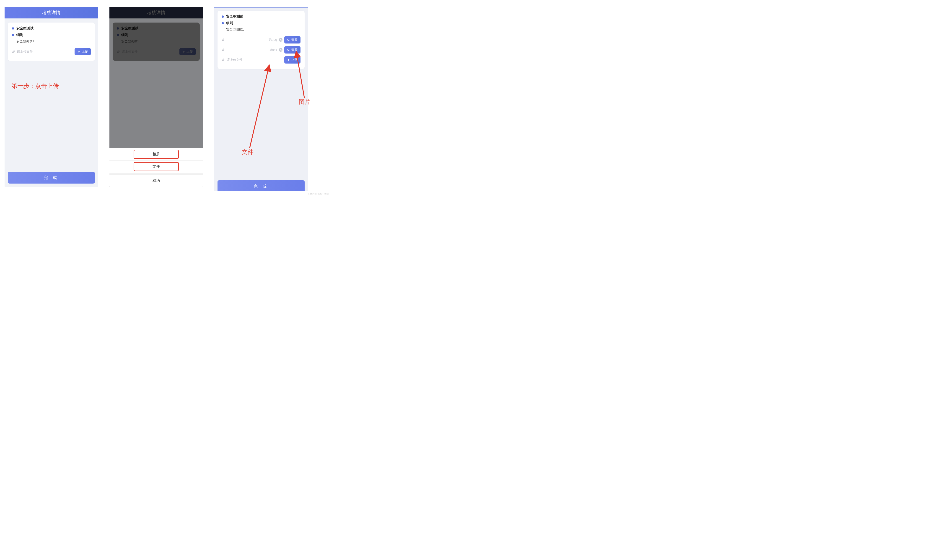 The width and height of the screenshot is (948, 560). Describe the element at coordinates (261, 40) in the screenshot. I see `file-row: 码.jpg ✕ 查看` at that location.